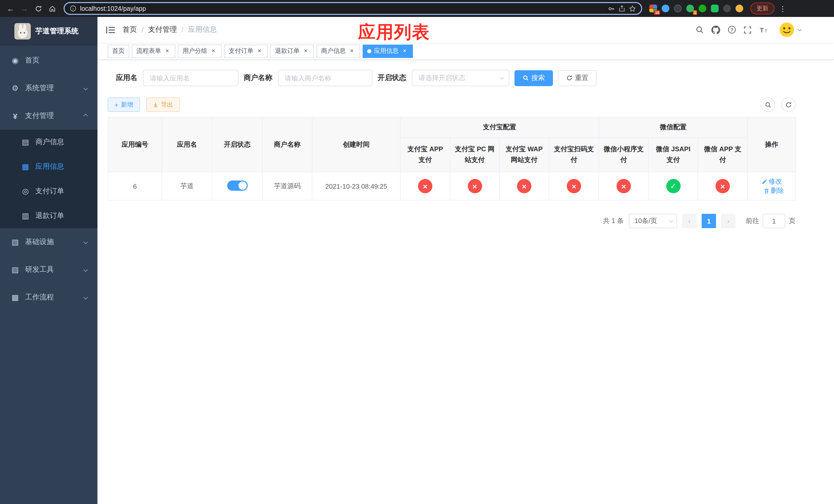 The width and height of the screenshot is (834, 504). I want to click on extension-blue-icon, so click(665, 8).